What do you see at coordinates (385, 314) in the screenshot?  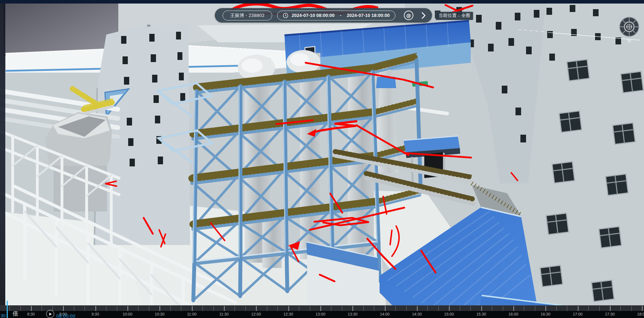 I see `timeline-tick-label: 14:00` at bounding box center [385, 314].